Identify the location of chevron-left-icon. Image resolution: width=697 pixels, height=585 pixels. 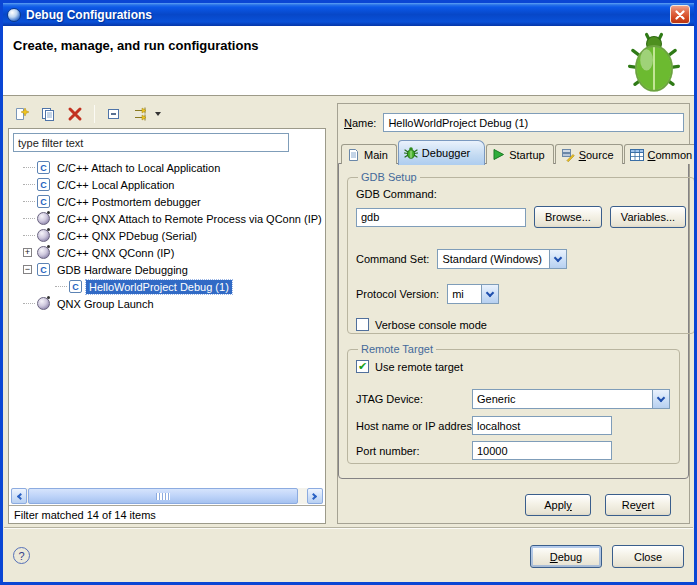
(20, 496).